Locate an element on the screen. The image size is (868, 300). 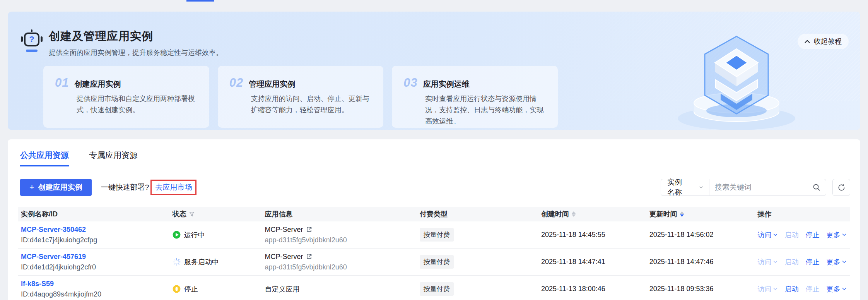
toolbar: + 创建应用实例 一键快速部署? 去应用市场 实例名称 is located at coordinates (435, 187).